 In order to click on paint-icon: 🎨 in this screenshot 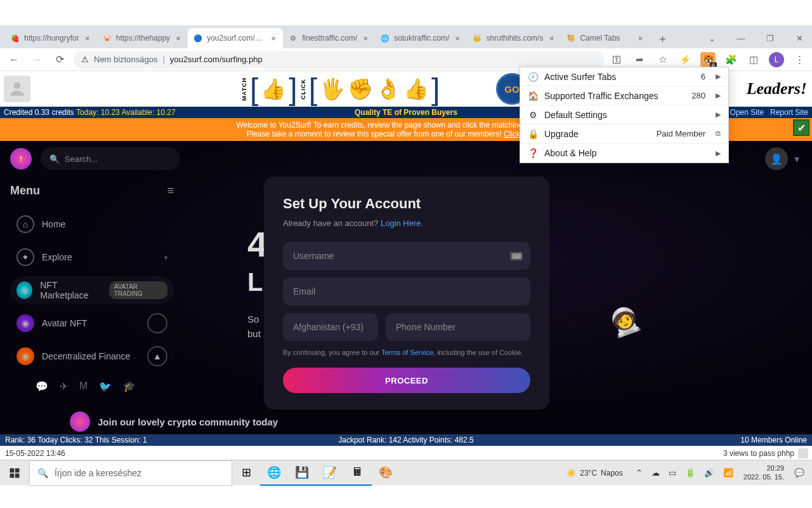, I will do `click(386, 473)`.